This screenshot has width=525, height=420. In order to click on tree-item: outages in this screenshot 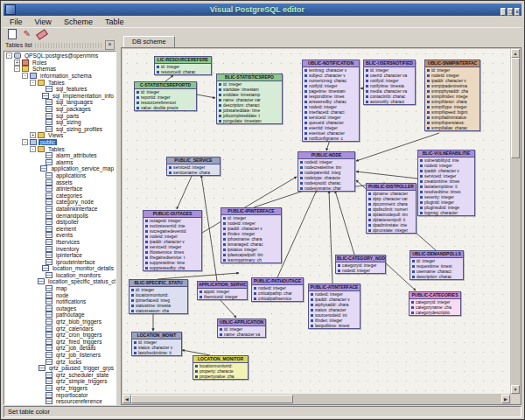, I will do `click(61, 309)`.